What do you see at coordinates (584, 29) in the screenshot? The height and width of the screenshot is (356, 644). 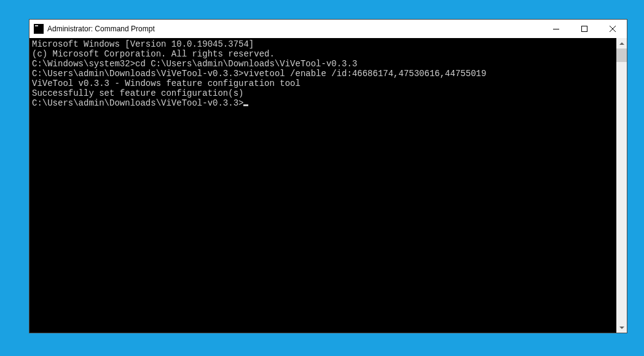 I see `maximize-icon` at bounding box center [584, 29].